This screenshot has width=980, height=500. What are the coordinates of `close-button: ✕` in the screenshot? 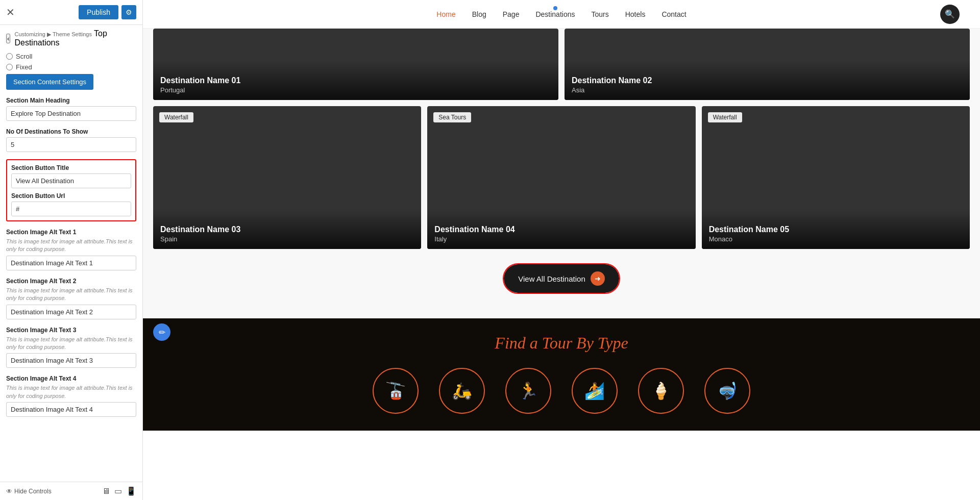 It's located at (10, 12).